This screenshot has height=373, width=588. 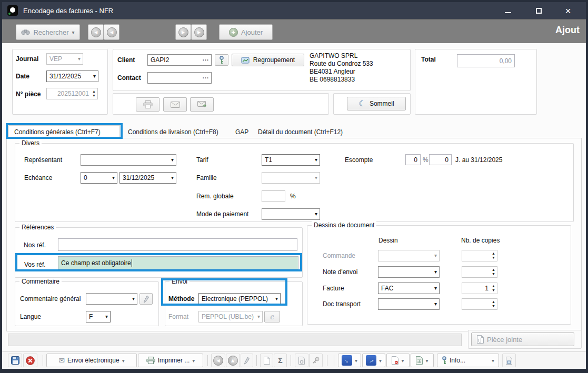 What do you see at coordinates (302, 360) in the screenshot?
I see `doc-check-button` at bounding box center [302, 360].